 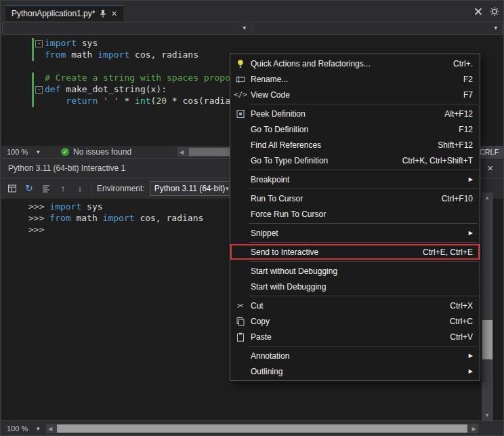 I want to click on code-token: int, so click(x=142, y=100).